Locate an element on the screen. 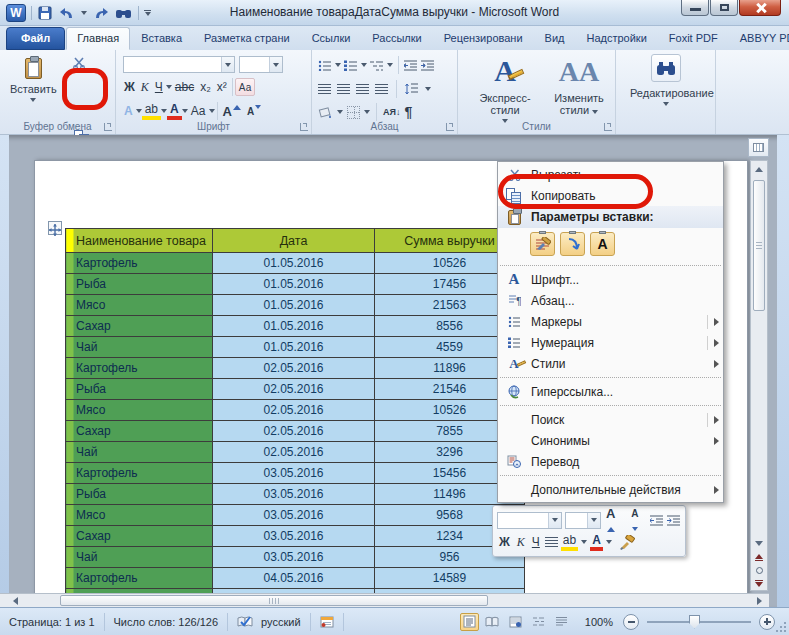  menu-item-paragraph: ¶ Абзац... is located at coordinates (610, 300).